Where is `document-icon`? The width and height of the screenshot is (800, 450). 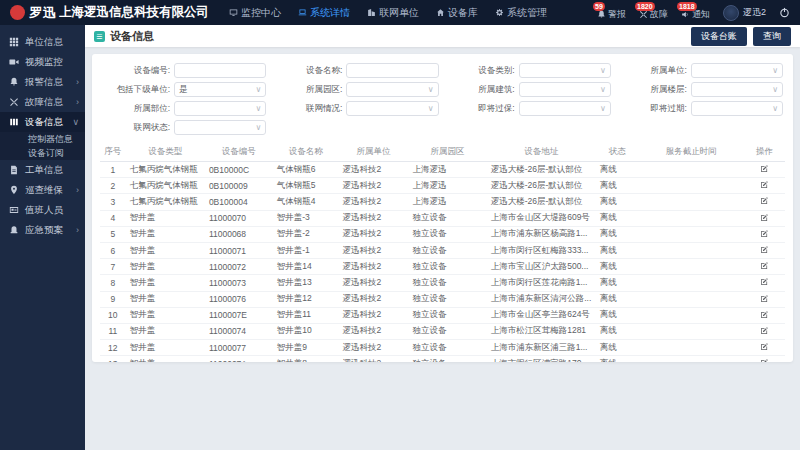 document-icon is located at coordinates (15, 170).